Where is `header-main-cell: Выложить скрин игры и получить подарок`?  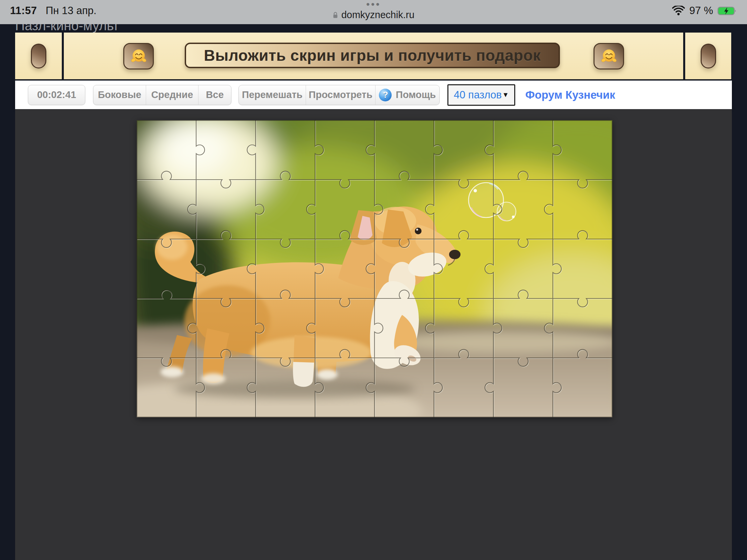
header-main-cell: Выложить скрин игры и получить подарок is located at coordinates (374, 56).